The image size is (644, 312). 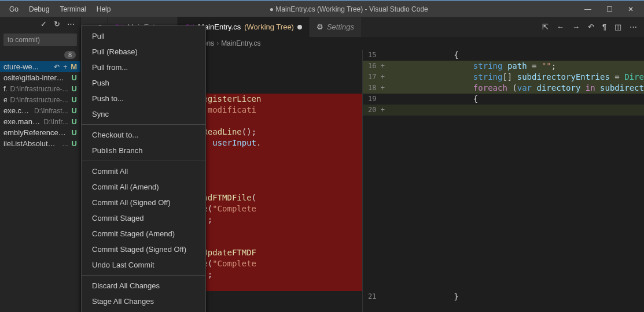 What do you see at coordinates (560, 27) in the screenshot?
I see `previous-change-icon: ←` at bounding box center [560, 27].